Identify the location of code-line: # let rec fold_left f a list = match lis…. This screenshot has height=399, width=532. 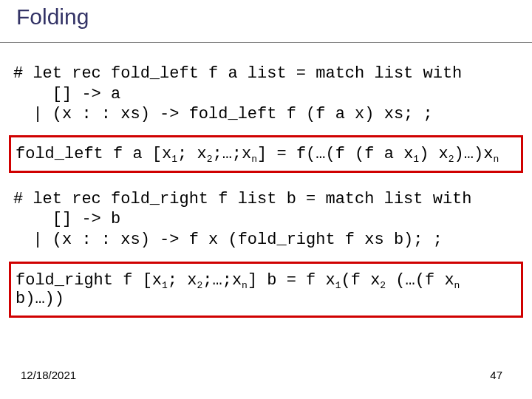
(238, 74).